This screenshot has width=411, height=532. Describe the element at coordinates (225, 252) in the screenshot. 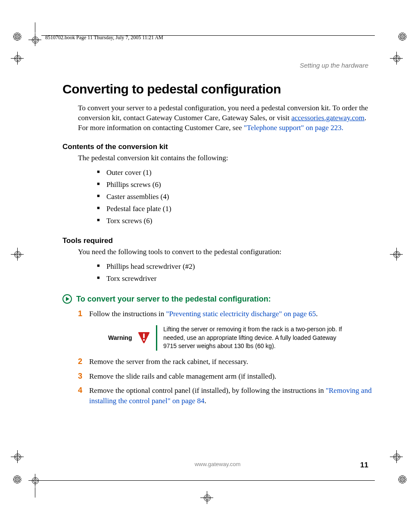

I see `tools-lead: You need the following tools to convert …` at that location.